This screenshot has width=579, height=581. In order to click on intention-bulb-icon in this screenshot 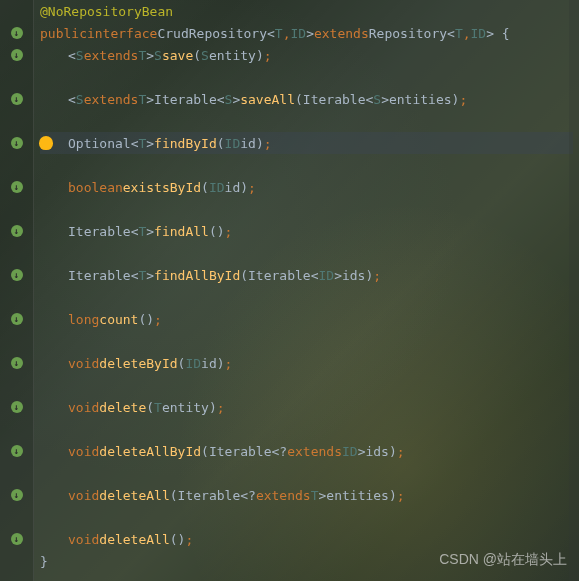, I will do `click(46, 143)`.